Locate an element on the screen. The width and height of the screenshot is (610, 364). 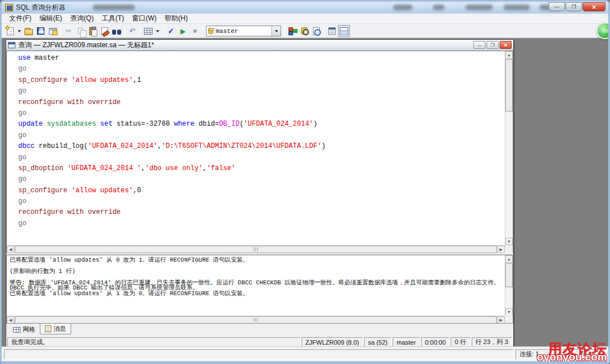
query-maximize-button: ❐ is located at coordinates (493, 45).